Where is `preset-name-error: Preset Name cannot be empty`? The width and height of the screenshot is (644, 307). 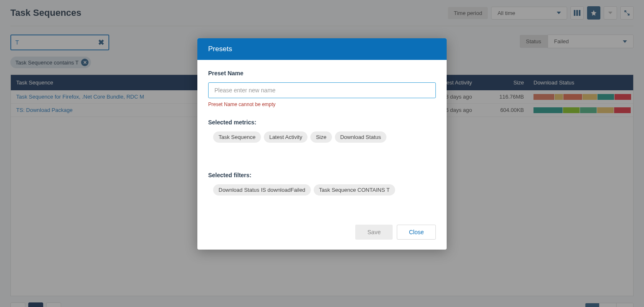
preset-name-error: Preset Name cannot be empty is located at coordinates (322, 104).